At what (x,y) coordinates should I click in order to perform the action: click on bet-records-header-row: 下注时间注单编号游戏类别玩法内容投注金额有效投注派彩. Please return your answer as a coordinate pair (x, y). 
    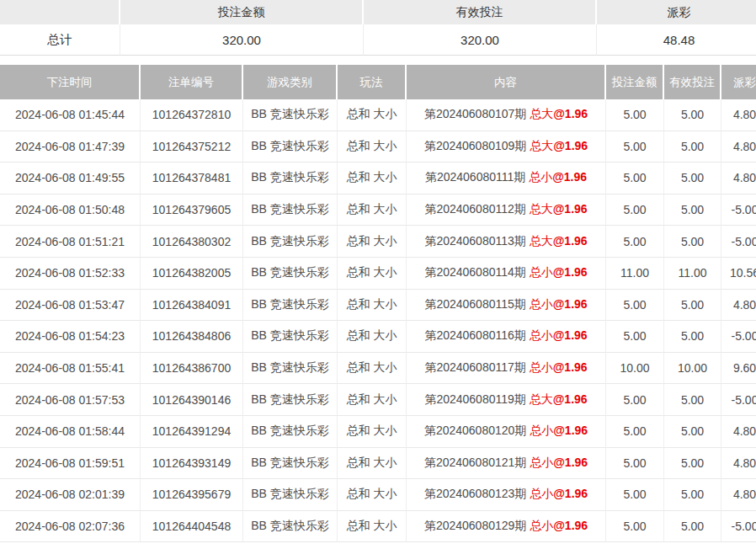
    Looking at the image, I should click on (378, 83).